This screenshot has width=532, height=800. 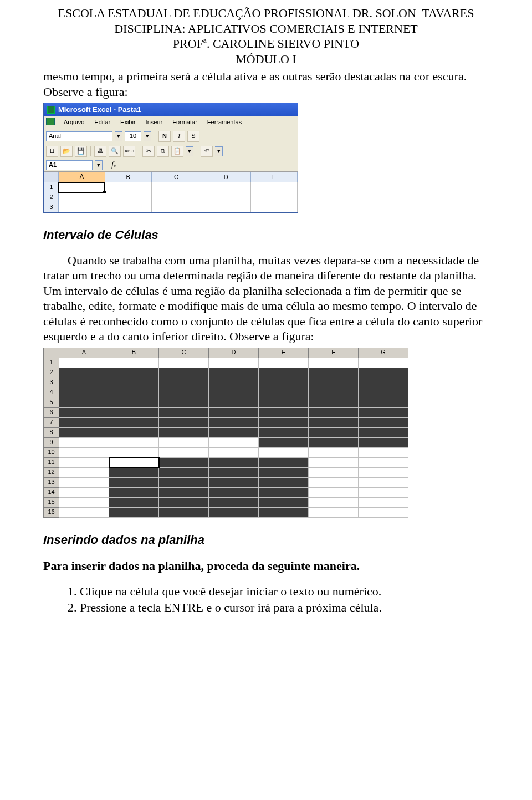 I want to click on copy-icon: ⧉, so click(x=163, y=151).